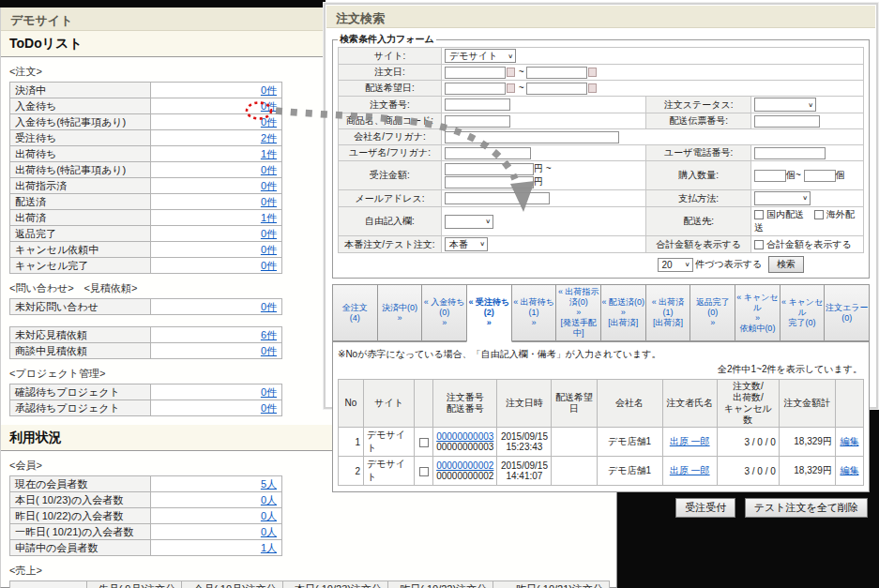 This screenshot has width=879, height=588. Describe the element at coordinates (475, 73) in the screenshot. I see `order-date-from-input` at that location.